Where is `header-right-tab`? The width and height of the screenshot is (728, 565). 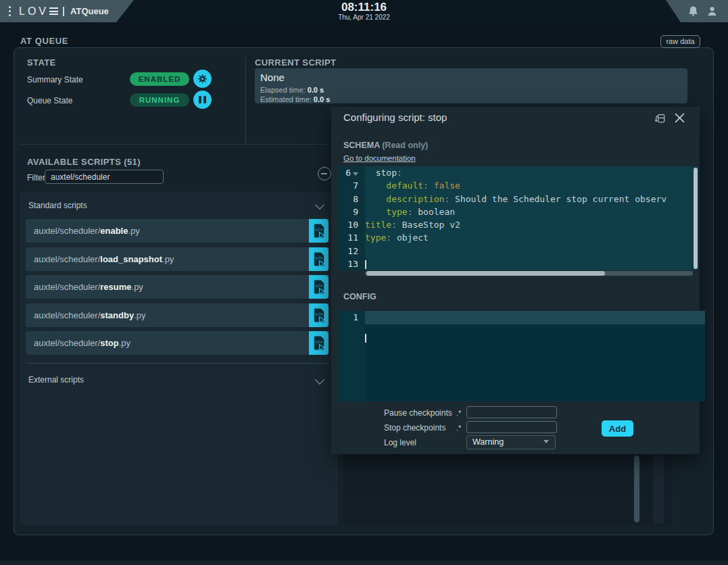 header-right-tab is located at coordinates (697, 11).